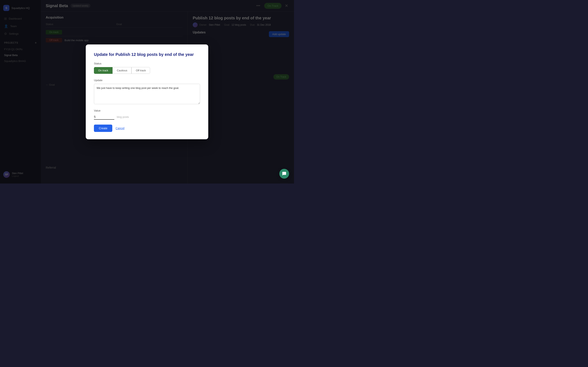 The height and width of the screenshot is (367, 588). Describe the element at coordinates (284, 174) in the screenshot. I see `chat-fab` at that location.